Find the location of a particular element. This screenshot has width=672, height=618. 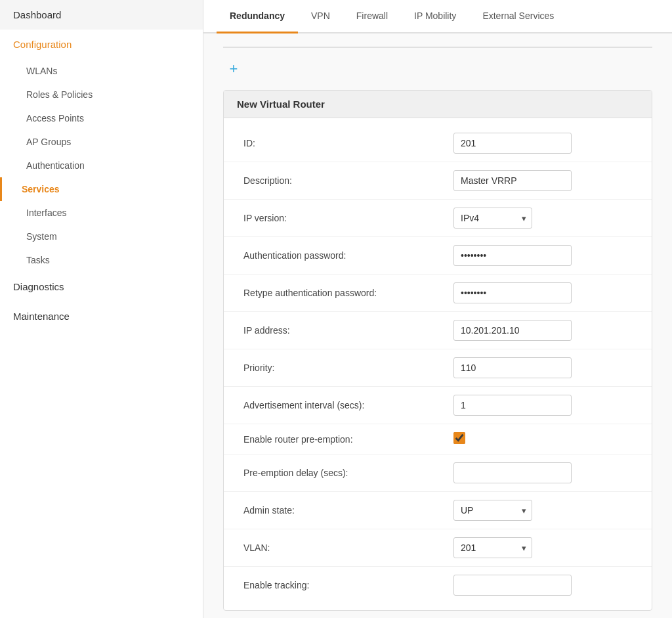

control-auth-password-field is located at coordinates (513, 255).